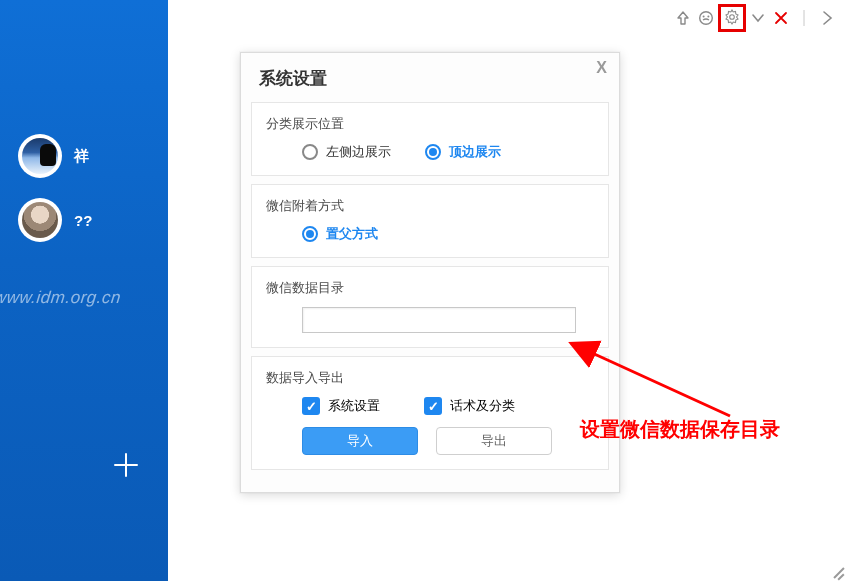 This screenshot has height=581, width=846. What do you see at coordinates (84, 156) in the screenshot?
I see `contact-item: 祥` at bounding box center [84, 156].